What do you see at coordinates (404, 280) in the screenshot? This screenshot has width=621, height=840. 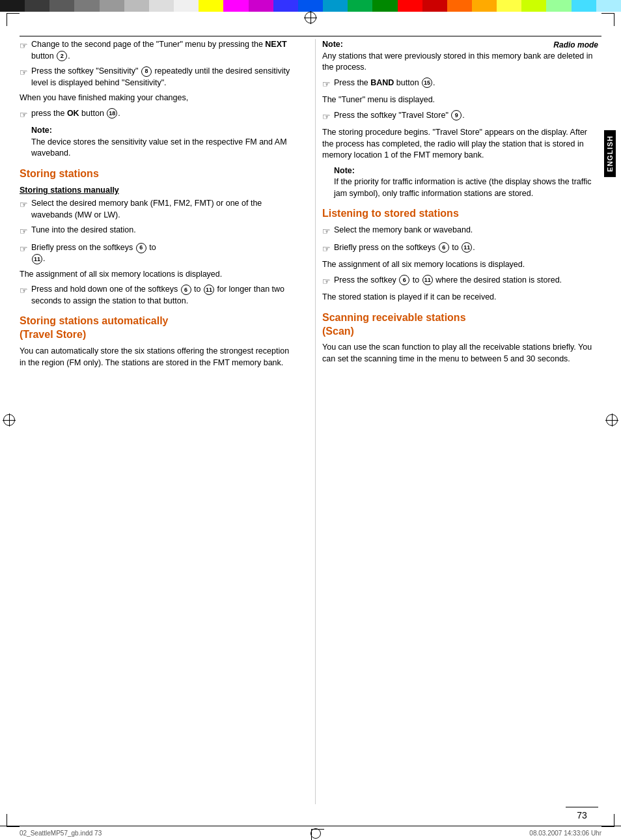 I see `circled-6d: 6` at bounding box center [404, 280].